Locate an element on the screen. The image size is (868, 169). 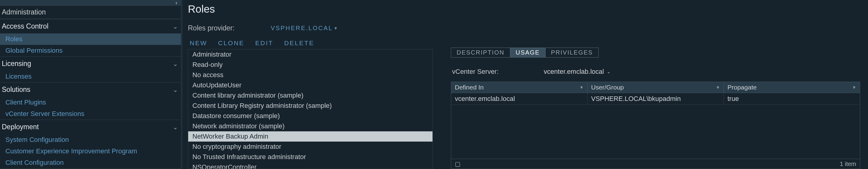
sidebar-item-system-configuration: System Configuration is located at coordinates (90, 140).